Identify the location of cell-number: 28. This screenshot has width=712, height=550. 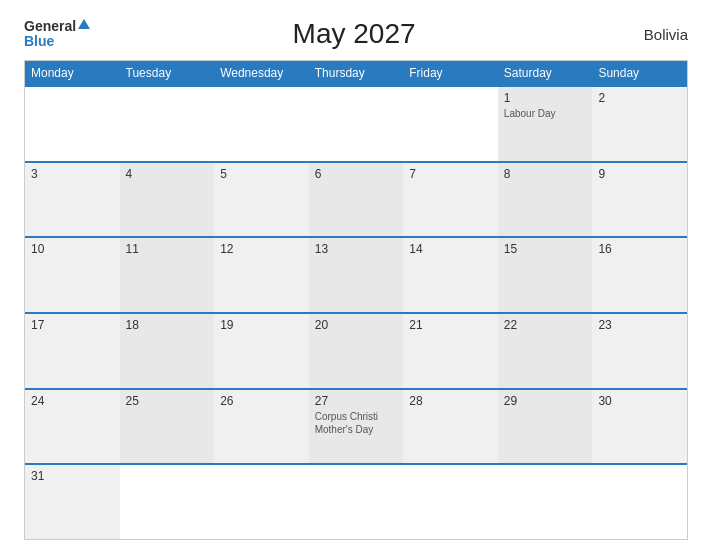
(450, 401).